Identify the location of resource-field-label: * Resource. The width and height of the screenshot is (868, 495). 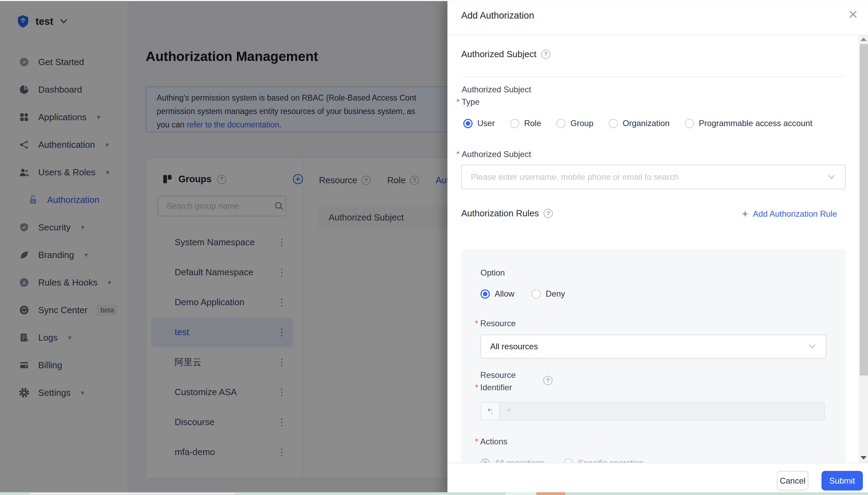
(495, 323).